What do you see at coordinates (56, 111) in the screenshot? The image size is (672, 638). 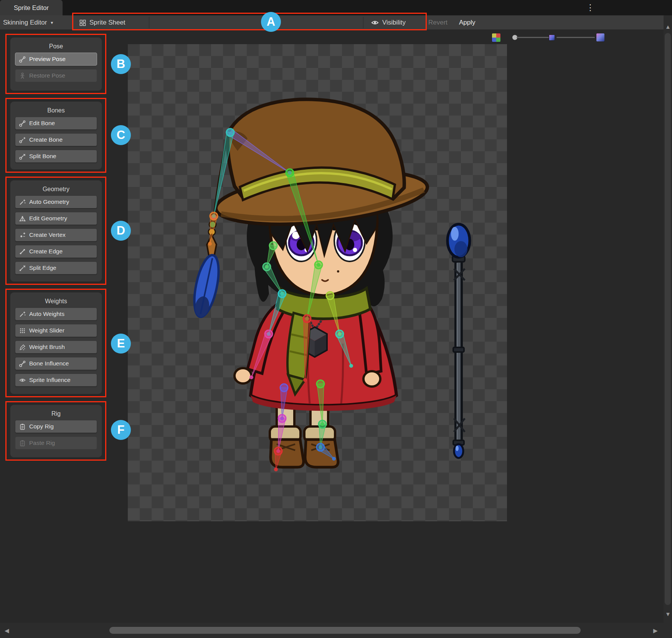 I see `bones-panel-title: Bones` at bounding box center [56, 111].